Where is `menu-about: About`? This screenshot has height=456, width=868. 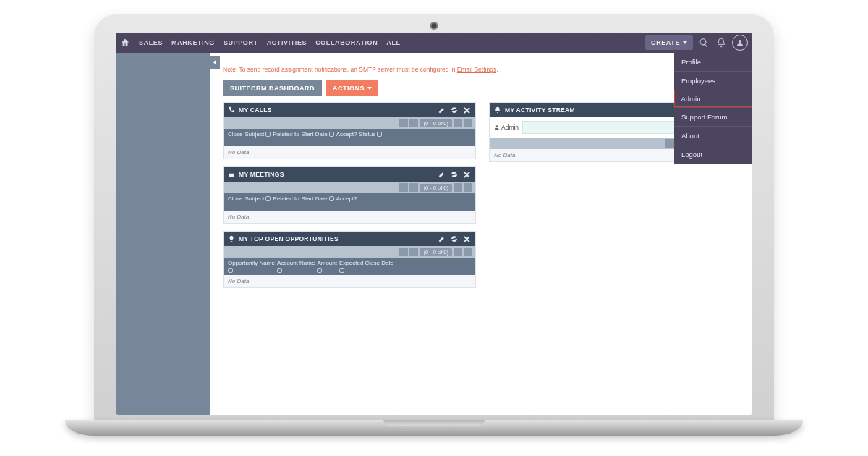
menu-about: About is located at coordinates (713, 135).